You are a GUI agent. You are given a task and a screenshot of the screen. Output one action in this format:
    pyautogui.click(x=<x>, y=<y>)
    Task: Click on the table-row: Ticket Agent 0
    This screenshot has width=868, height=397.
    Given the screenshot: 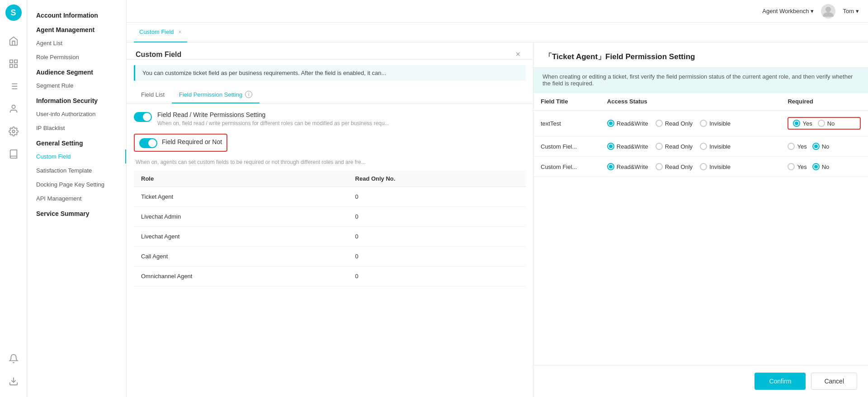 What is the action you would take?
    pyautogui.click(x=330, y=197)
    